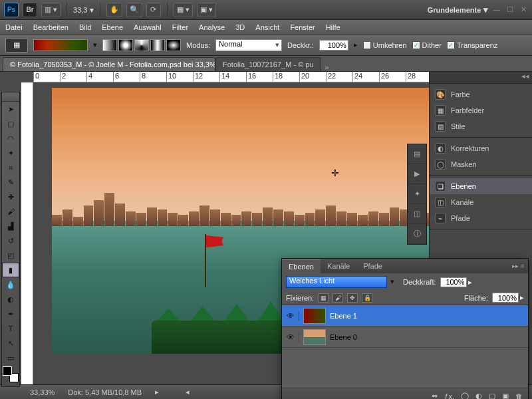 Image resolution: width=532 pixels, height=399 pixels. I want to click on minimize-icon: —, so click(497, 10).